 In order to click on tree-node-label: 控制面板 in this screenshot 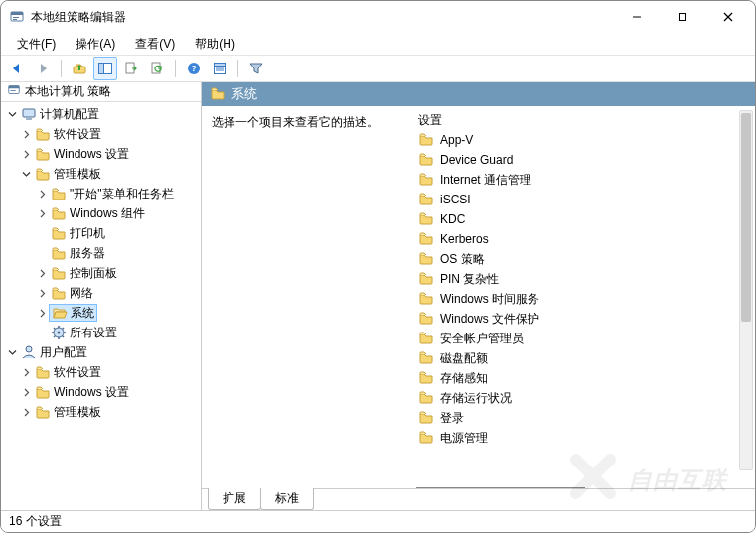, I will do `click(93, 274)`.